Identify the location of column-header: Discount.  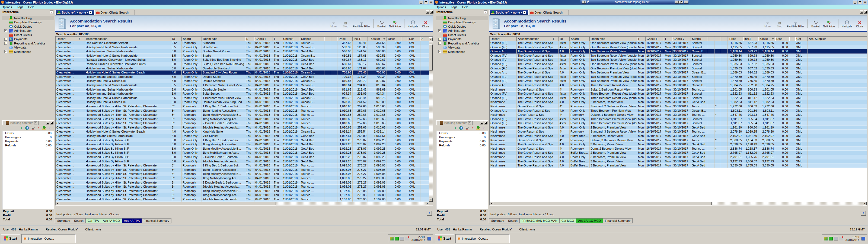
(782, 39).